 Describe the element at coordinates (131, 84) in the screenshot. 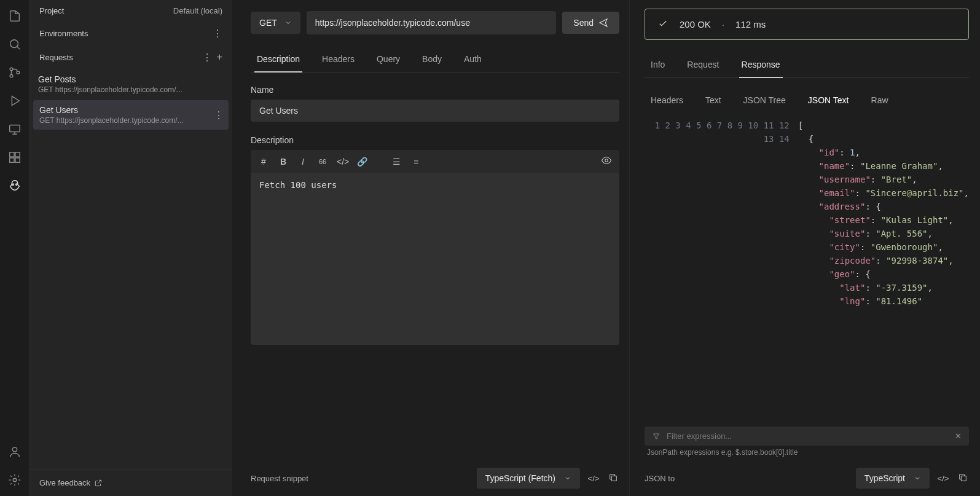

I see `request-item: Get Posts GET https://jsonplaceholder.ty…` at that location.